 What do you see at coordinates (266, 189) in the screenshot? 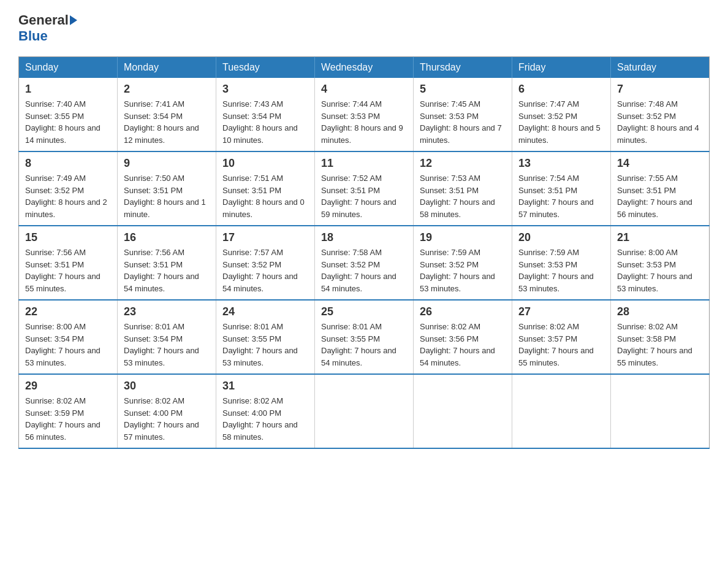
I see `day-cell-10: 10 Sunrise: 7:51 AM Sunset: 3:51 PM Dayl…` at bounding box center [266, 189].